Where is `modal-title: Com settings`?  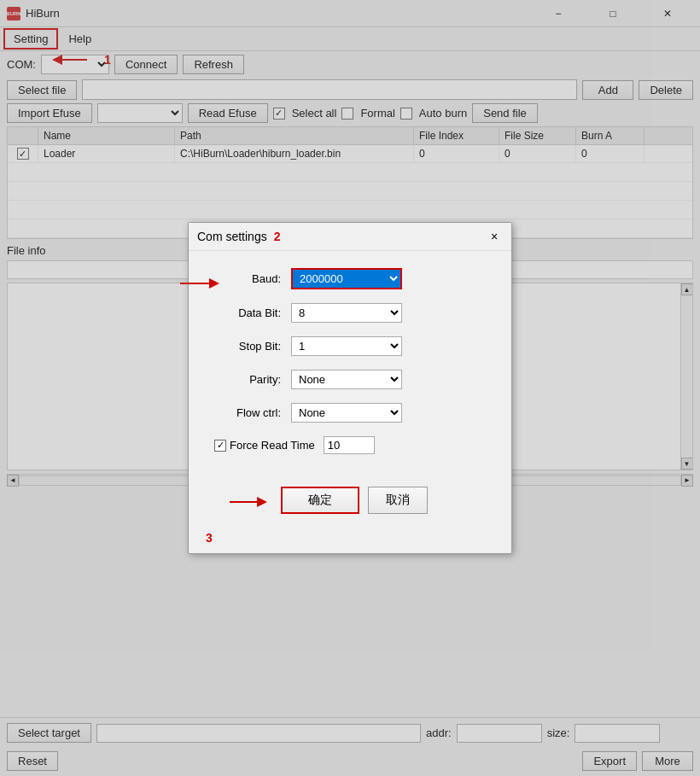
modal-title: Com settings is located at coordinates (232, 236).